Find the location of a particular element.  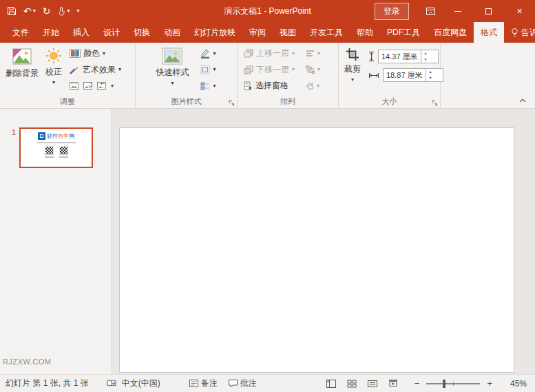

tab-review: 审阅 is located at coordinates (258, 32).